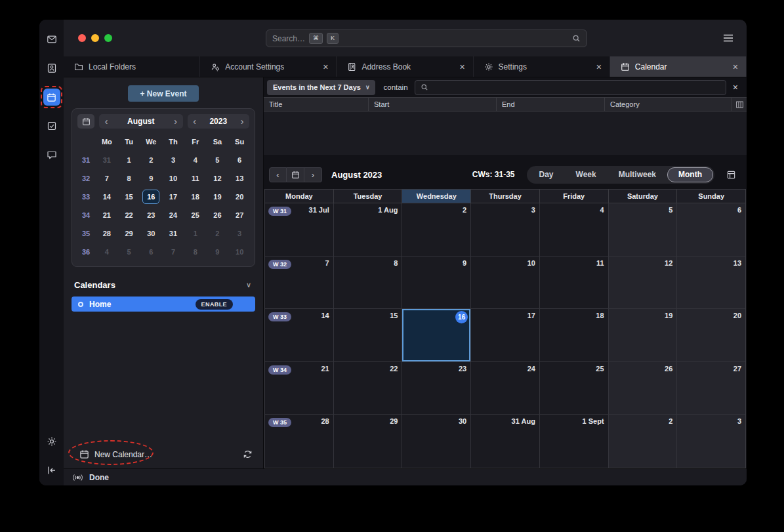  What do you see at coordinates (151, 215) in the screenshot?
I see `mini-day: 23` at bounding box center [151, 215].